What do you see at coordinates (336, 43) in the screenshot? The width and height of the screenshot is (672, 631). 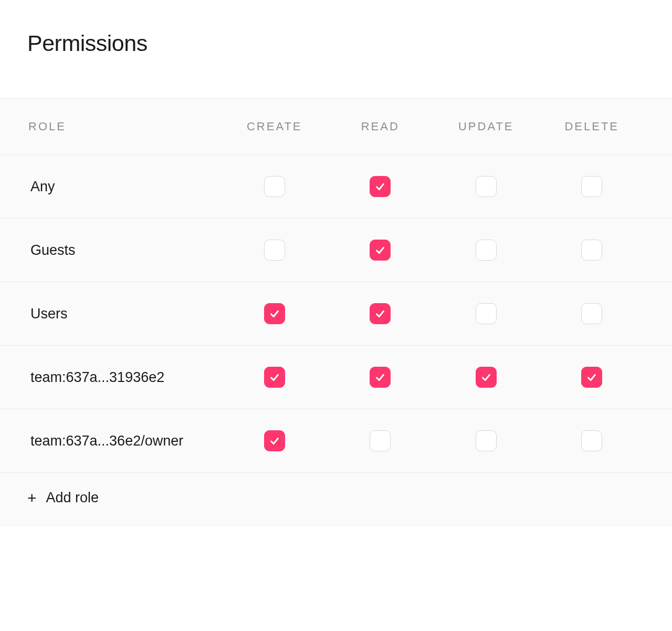 I see `page-title: Permissions` at bounding box center [336, 43].